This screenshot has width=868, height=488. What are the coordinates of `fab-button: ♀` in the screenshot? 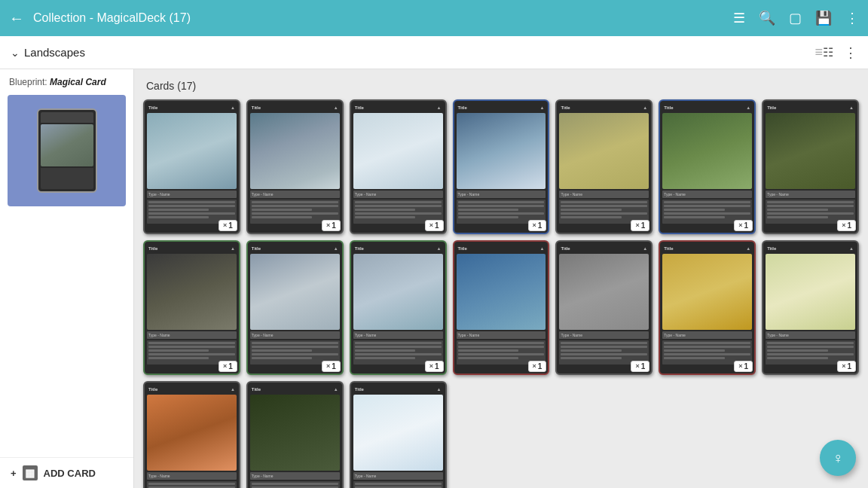 It's located at (838, 458).